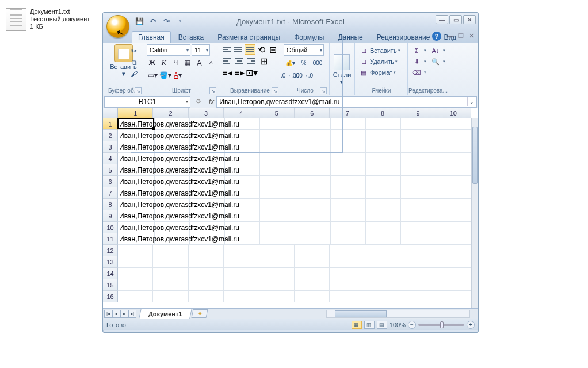  Describe the element at coordinates (110, 262) in the screenshot. I see `row-header: 13` at that location.